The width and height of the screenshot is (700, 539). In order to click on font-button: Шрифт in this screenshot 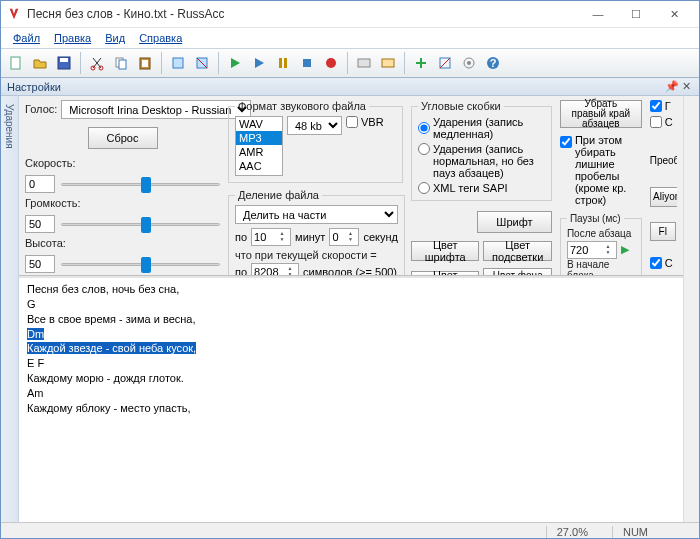, I will do `click(514, 222)`.